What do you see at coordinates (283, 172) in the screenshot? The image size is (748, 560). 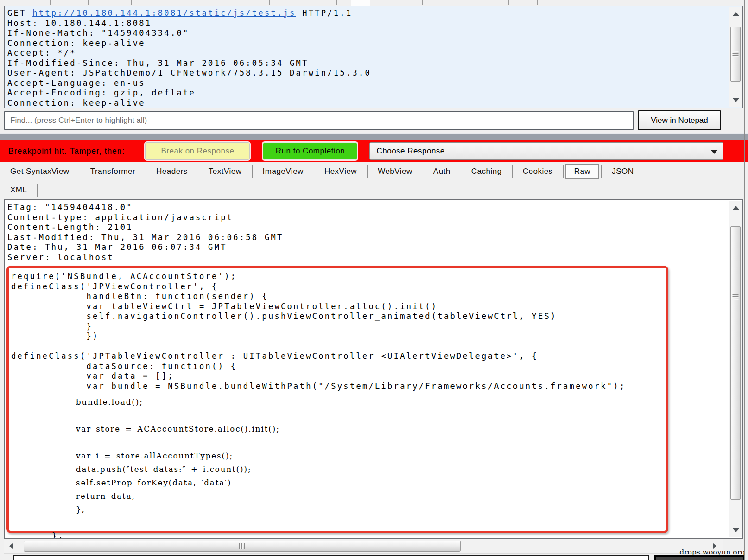 I see `tab-imageview: ImageView` at bounding box center [283, 172].